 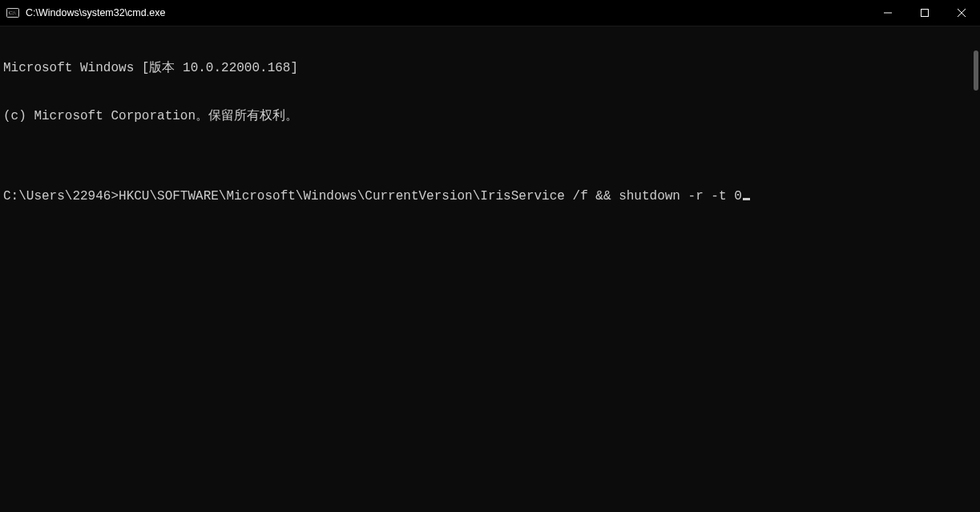 I want to click on prompt-text: C:\Users\22946>, so click(x=61, y=196).